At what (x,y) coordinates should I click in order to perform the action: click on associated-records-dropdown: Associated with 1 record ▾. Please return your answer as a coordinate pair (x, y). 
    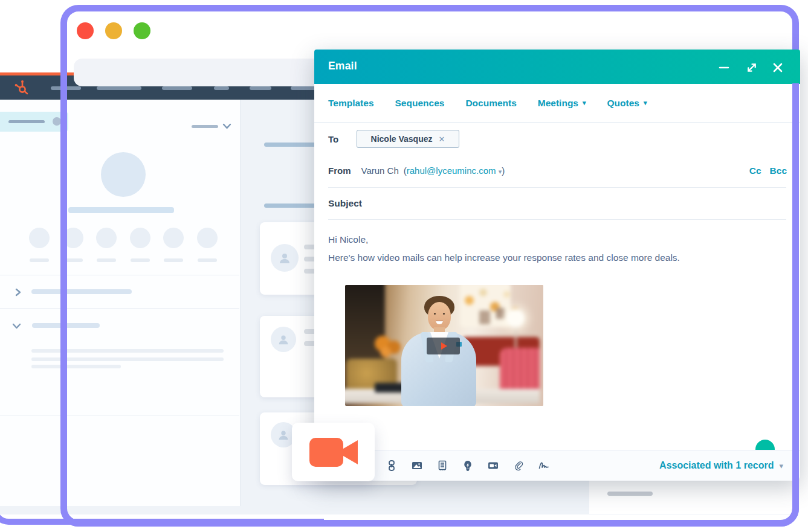
    Looking at the image, I should click on (722, 466).